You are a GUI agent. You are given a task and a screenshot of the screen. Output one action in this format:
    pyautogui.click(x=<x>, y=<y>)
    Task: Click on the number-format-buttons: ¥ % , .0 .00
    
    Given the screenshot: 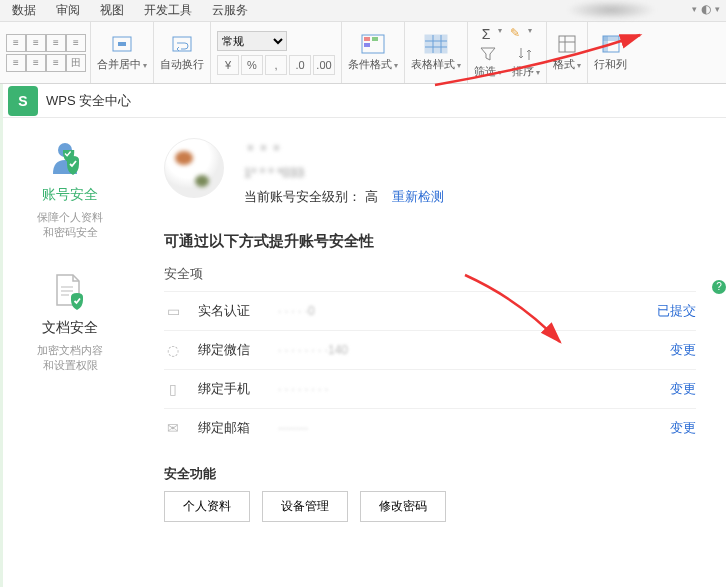 What is the action you would take?
    pyautogui.click(x=276, y=65)
    